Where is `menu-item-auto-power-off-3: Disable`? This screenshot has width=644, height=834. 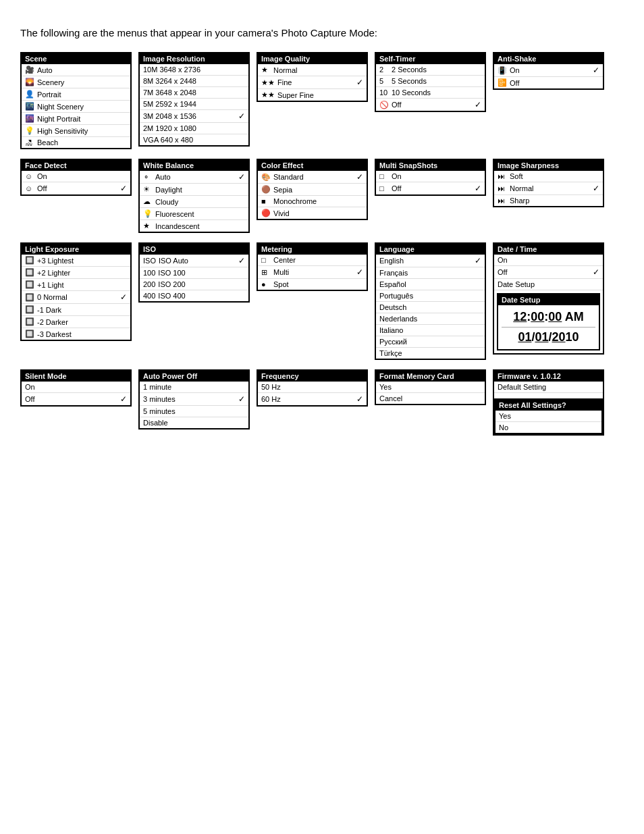 menu-item-auto-power-off-3: Disable is located at coordinates (194, 423).